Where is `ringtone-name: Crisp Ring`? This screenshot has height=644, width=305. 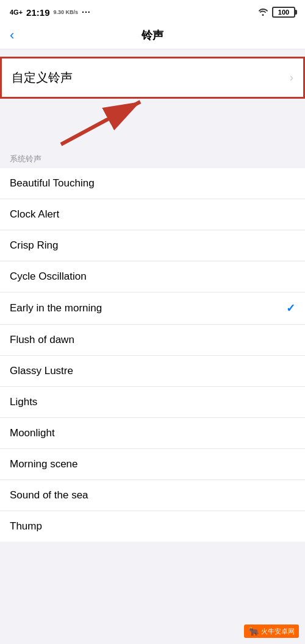 ringtone-name: Crisp Ring is located at coordinates (34, 246).